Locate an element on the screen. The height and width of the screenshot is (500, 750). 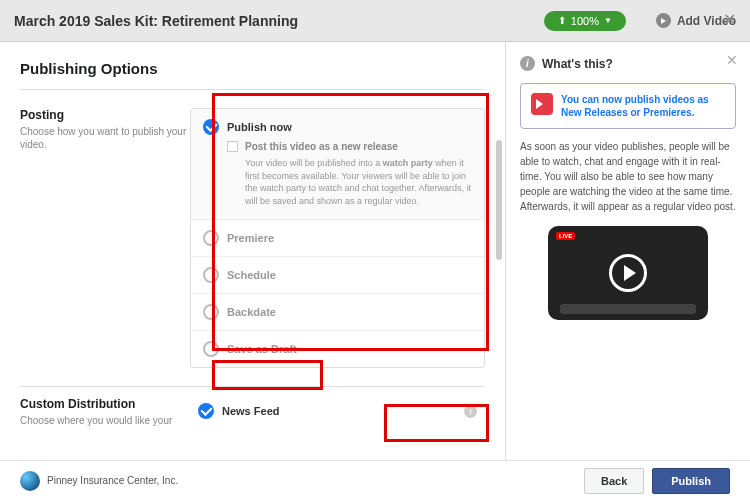
option-label: News Feed is located at coordinates (250, 411).